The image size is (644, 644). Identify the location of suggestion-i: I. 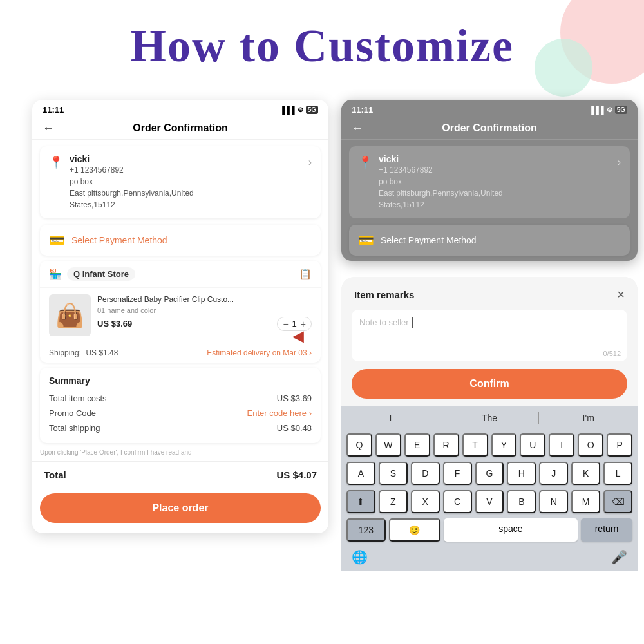
(390, 418).